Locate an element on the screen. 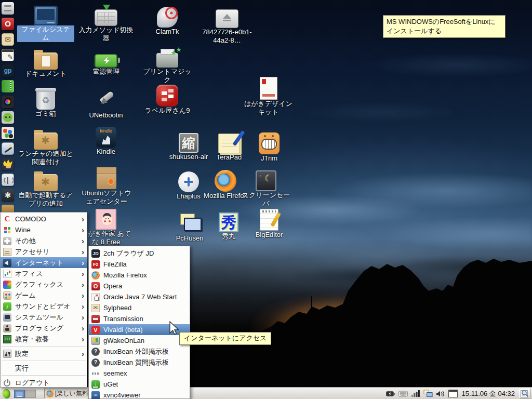  desktop-icon-launcher-add: ランチャの追加と関連付け is located at coordinates (46, 147).